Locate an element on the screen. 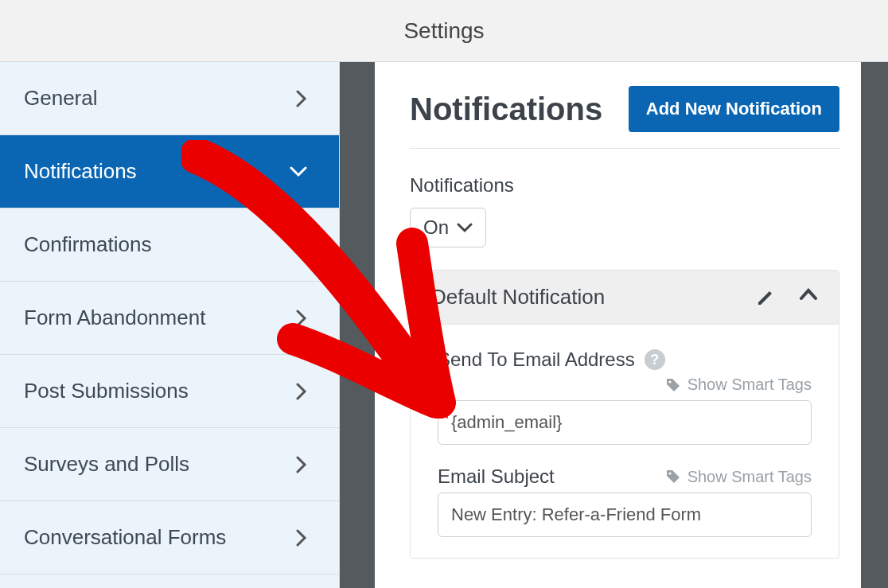 The width and height of the screenshot is (888, 588). sidebar-item-confirmations: Confirmations is located at coordinates (169, 245).